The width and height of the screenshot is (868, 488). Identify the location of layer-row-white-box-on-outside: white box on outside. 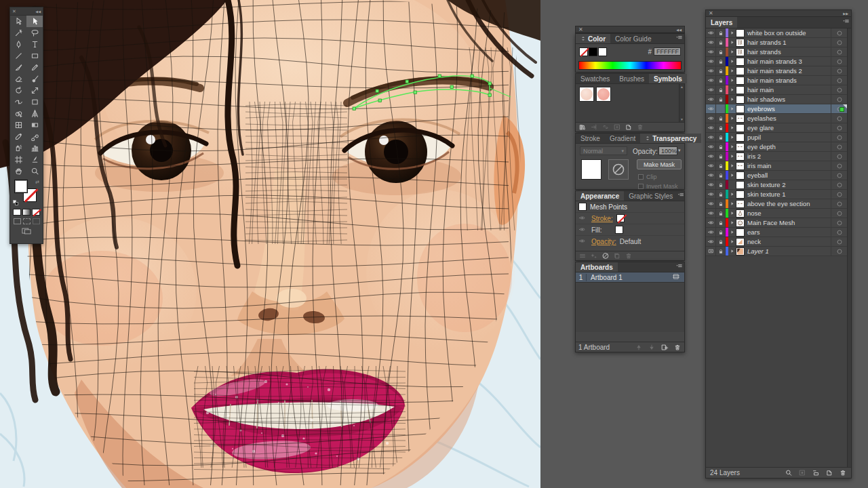
(776, 33).